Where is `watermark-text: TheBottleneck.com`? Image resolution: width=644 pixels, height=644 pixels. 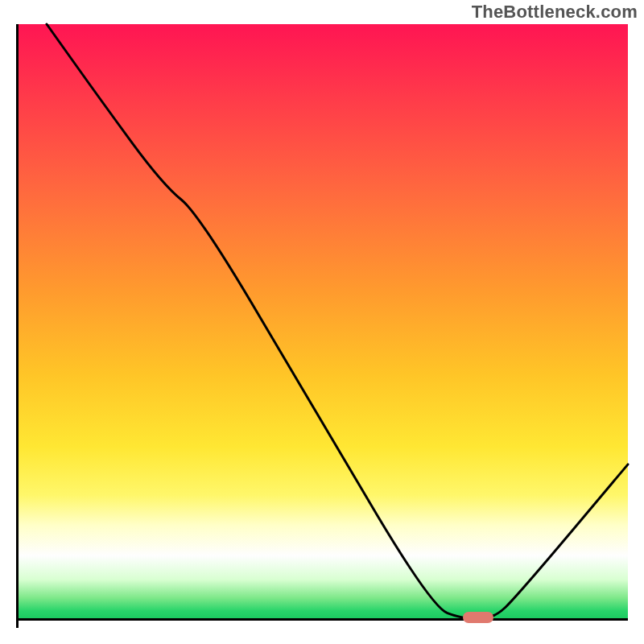
watermark-text: TheBottleneck.com is located at coordinates (555, 12).